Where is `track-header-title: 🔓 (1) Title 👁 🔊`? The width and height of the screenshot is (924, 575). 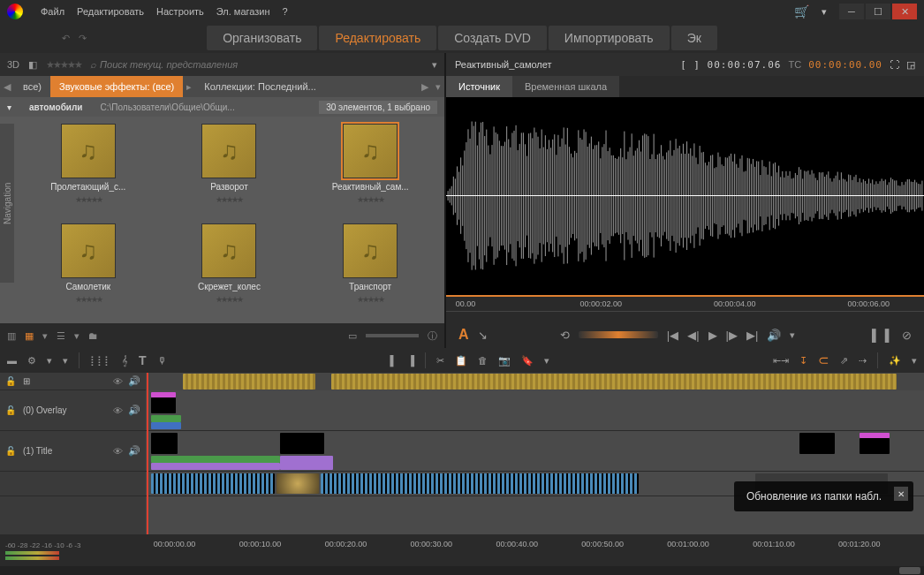
track-header-title: 🔓 (1) Title 👁 🔊 is located at coordinates (72, 451).